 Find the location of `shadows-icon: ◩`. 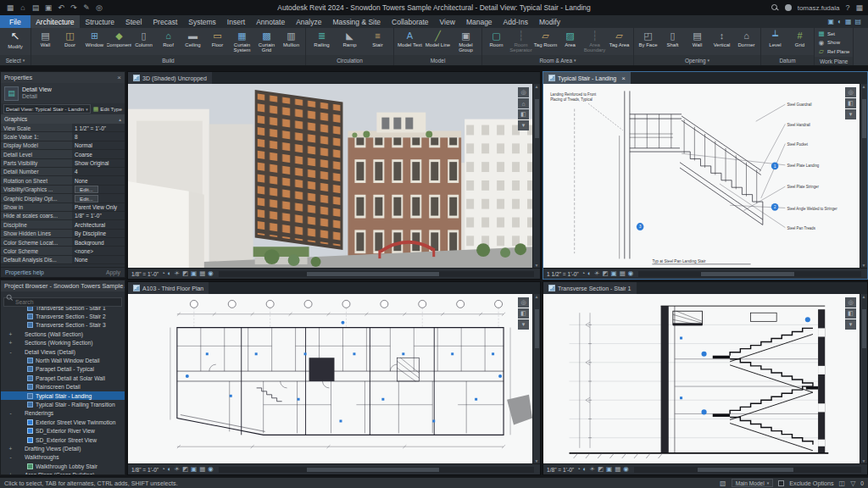

shadows-icon: ◩ is located at coordinates (185, 274).